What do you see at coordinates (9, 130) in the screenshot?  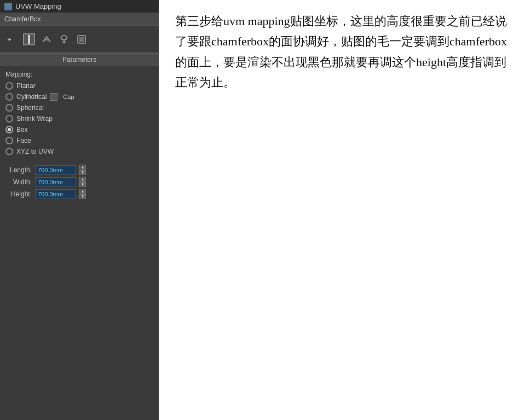 I see `box-radio` at bounding box center [9, 130].